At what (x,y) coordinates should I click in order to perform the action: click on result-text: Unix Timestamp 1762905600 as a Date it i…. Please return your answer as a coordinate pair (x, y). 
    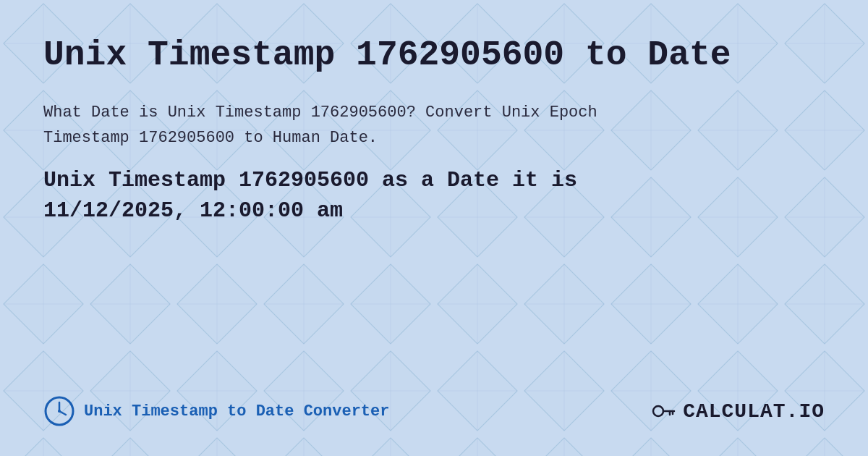
    Looking at the image, I should click on (434, 195).